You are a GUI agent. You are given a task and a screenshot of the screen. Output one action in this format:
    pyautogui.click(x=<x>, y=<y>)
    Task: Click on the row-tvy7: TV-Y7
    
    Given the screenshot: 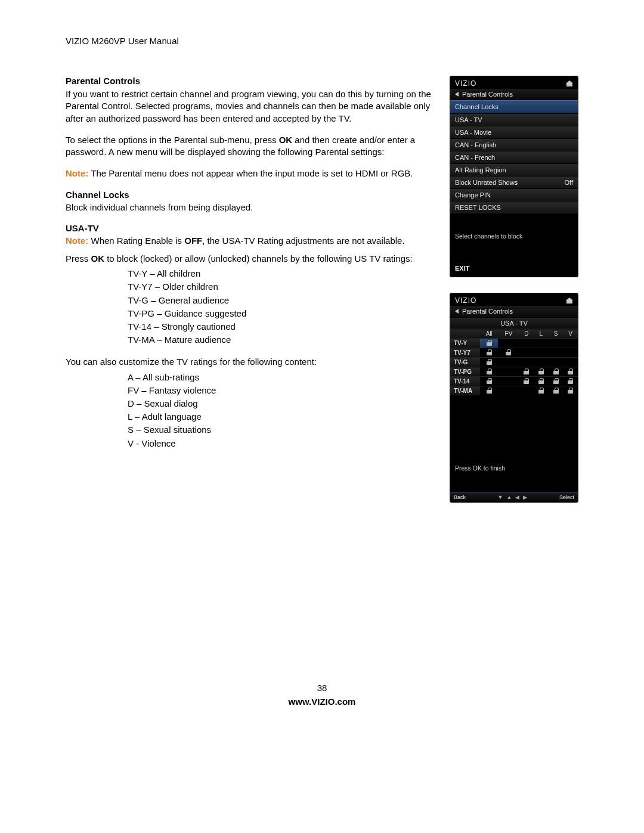 What is the action you would take?
    pyautogui.click(x=514, y=353)
    